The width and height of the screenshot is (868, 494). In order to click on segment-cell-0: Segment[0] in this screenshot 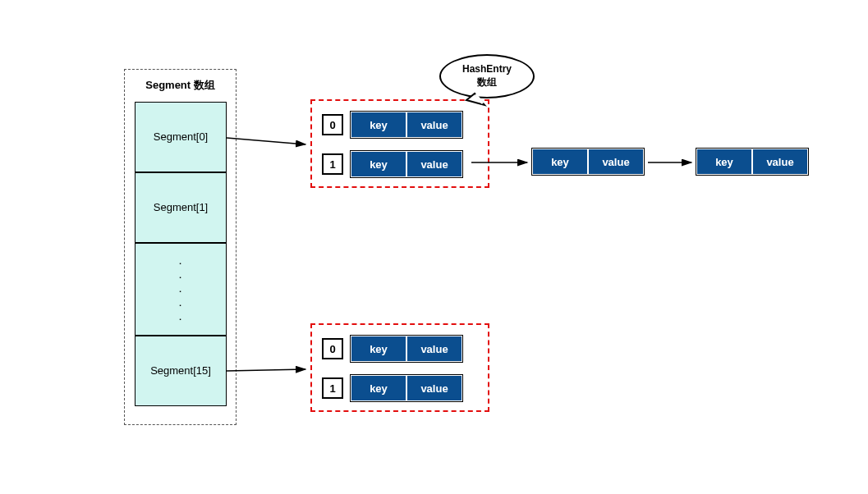, I will do `click(181, 137)`.